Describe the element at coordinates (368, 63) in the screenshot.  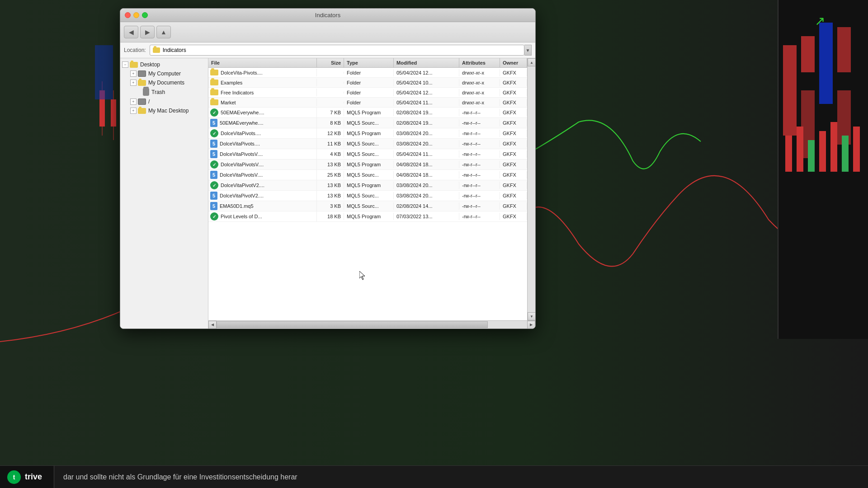
I see `file-list-header: File Size Type Modified Attributes Owner` at that location.